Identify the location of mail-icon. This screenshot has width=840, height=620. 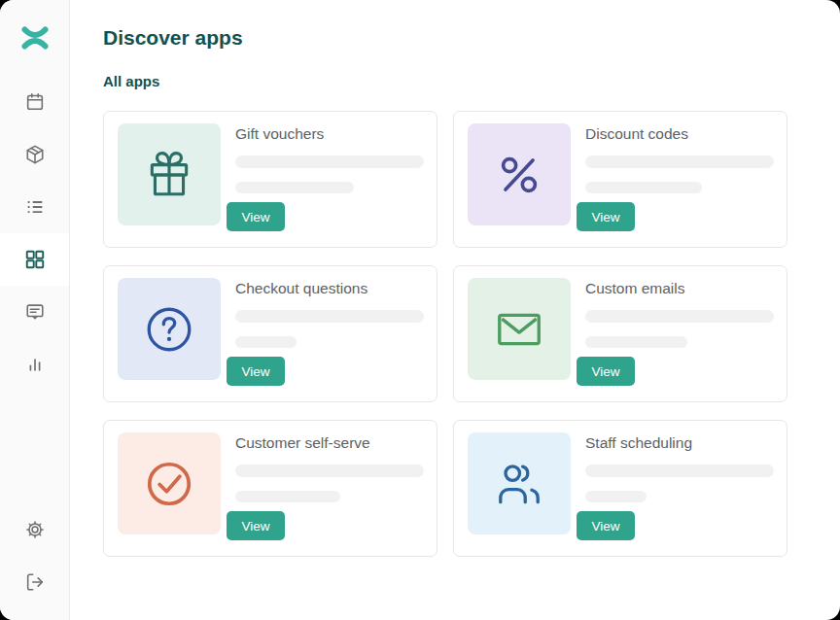
(519, 329).